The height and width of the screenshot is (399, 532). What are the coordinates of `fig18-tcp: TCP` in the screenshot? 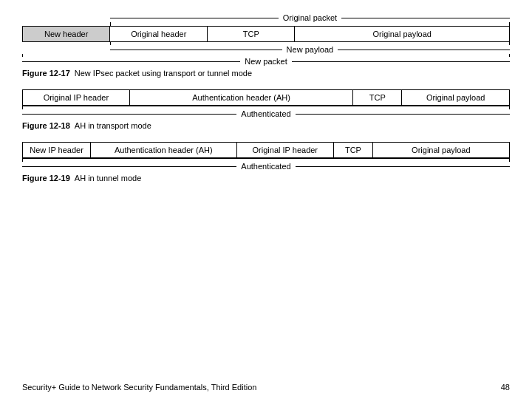 It's located at (378, 98).